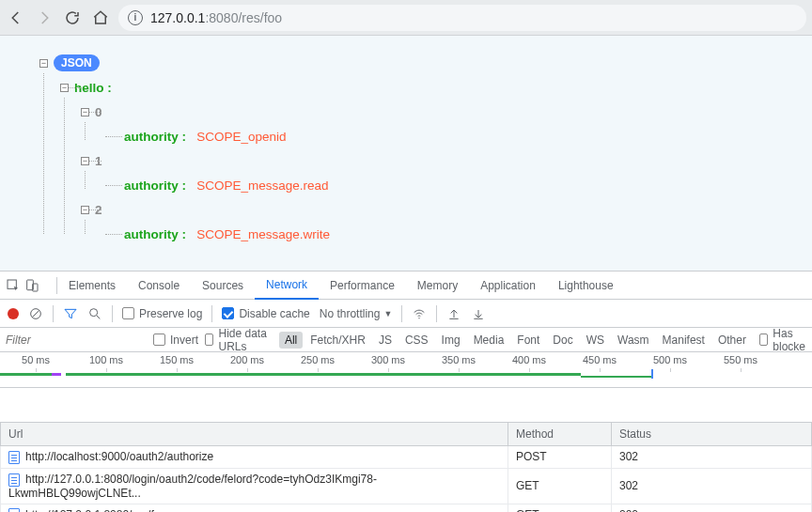 The width and height of the screenshot is (812, 512). I want to click on arrow-left-icon, so click(16, 18).